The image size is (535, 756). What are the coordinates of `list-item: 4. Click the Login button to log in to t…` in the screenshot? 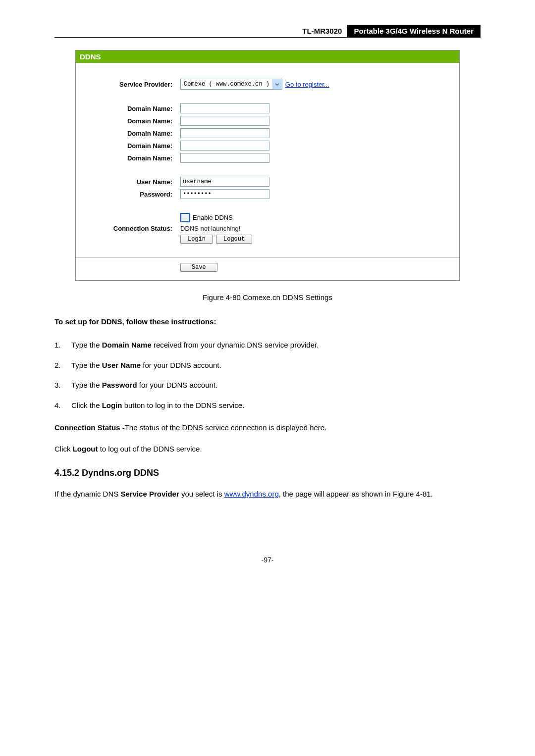 It's located at (268, 406).